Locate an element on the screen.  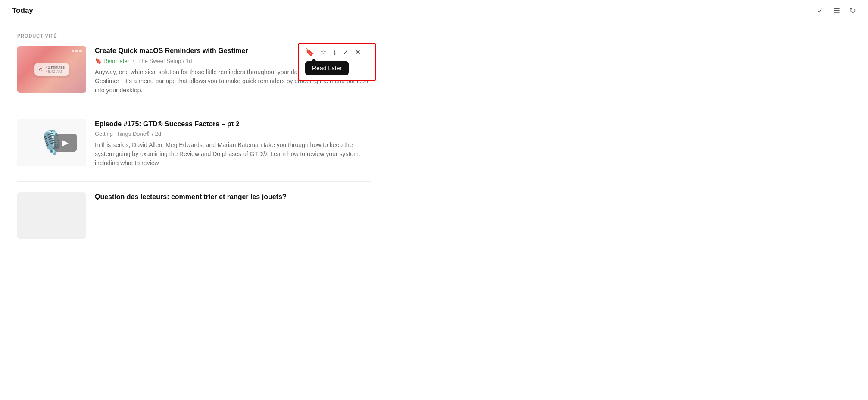
article-title: Episode #175: GTD® Success Factors – pt … is located at coordinates (233, 124).